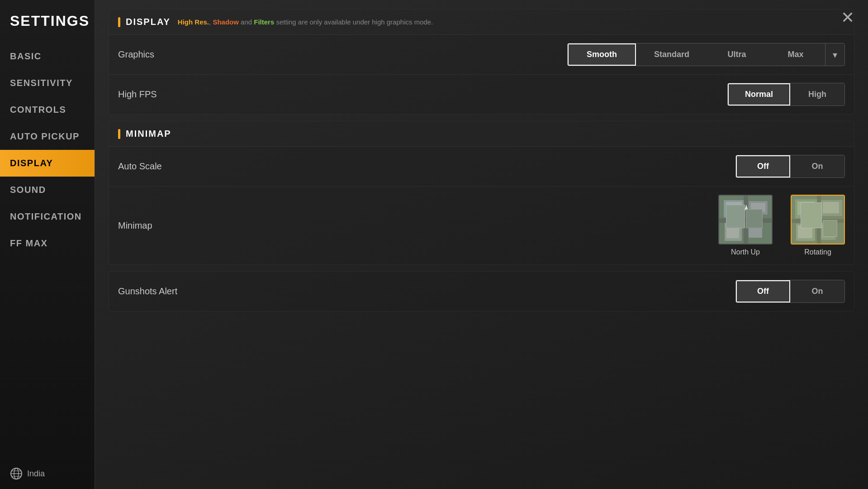  I want to click on sidebar-item-controls: CONTROLS, so click(47, 110).